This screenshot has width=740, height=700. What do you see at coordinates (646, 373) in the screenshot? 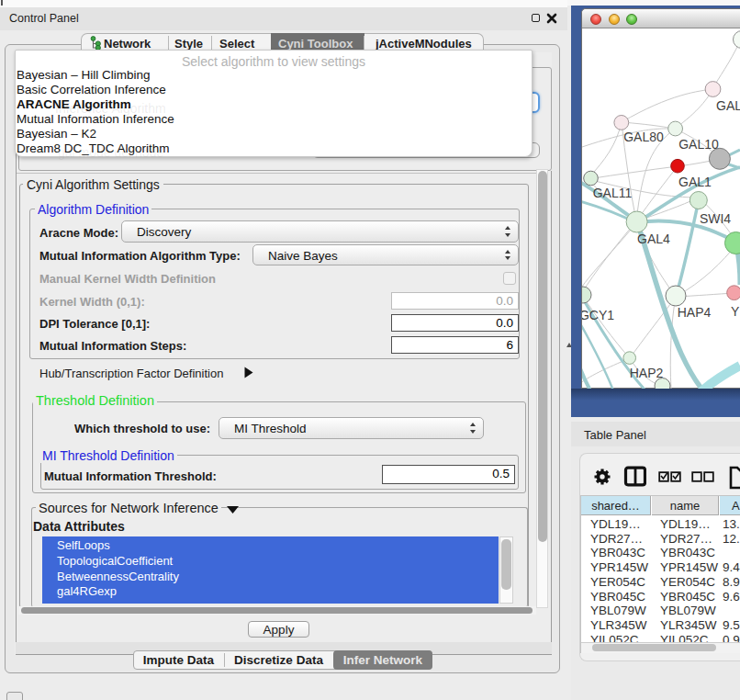
I see `svg-text: HAP2` at bounding box center [646, 373].